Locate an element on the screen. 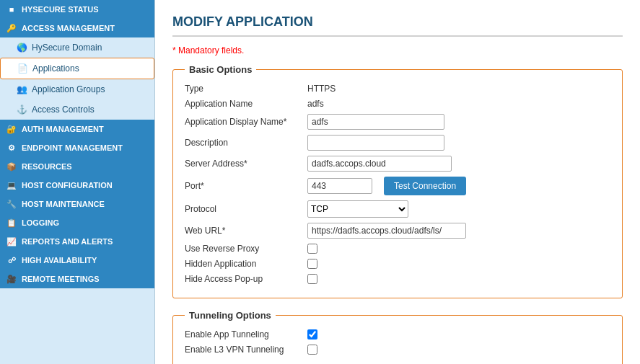  app-display-name-input is located at coordinates (376, 122).